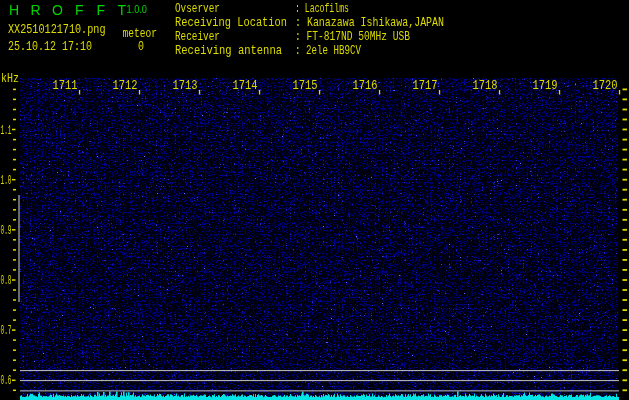 This screenshot has width=629, height=400. I want to click on svg-text: Receiving antenna, so click(228, 50).